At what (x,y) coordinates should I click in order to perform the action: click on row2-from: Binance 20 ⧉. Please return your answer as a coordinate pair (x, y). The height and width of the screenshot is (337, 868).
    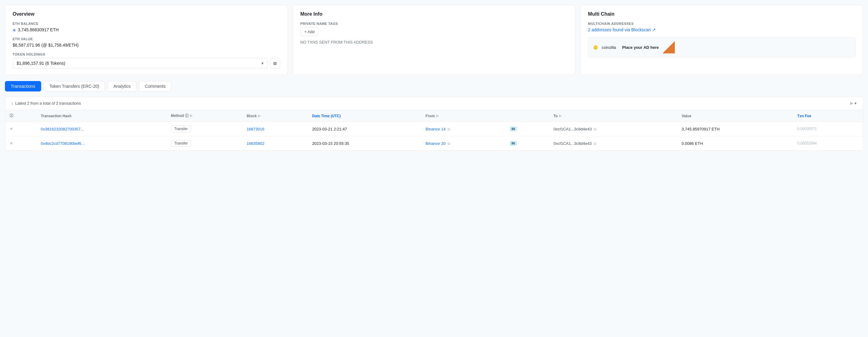
    Looking at the image, I should click on (463, 143).